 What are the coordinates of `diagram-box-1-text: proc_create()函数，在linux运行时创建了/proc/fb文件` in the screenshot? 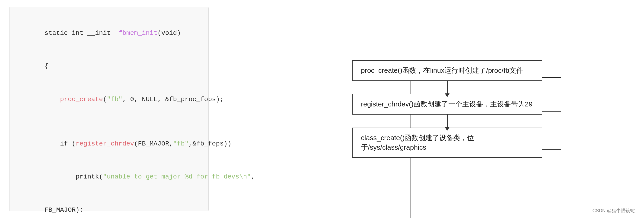 It's located at (442, 71).